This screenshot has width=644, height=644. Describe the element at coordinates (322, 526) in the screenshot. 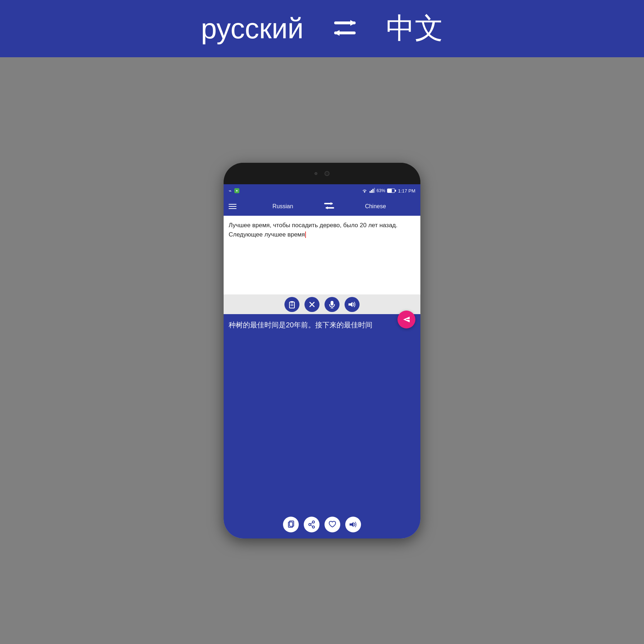

I see `output-actions` at that location.